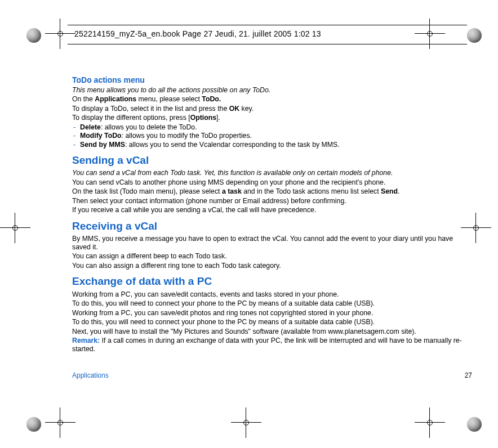 This screenshot has width=498, height=448. Describe the element at coordinates (276, 136) in the screenshot. I see `list-item-text: Modify ToDo: allows you to modify the To…` at that location.